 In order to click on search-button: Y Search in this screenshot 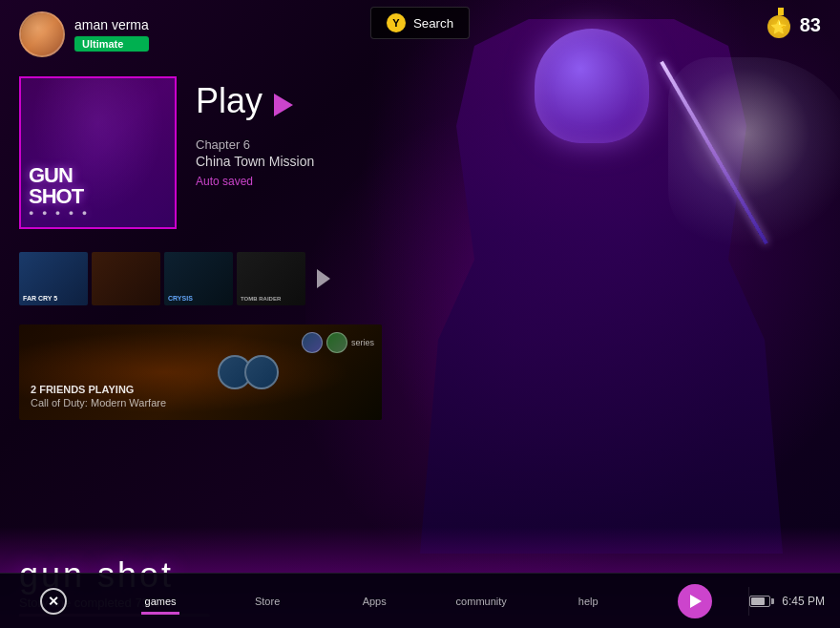, I will do `click(420, 23)`.